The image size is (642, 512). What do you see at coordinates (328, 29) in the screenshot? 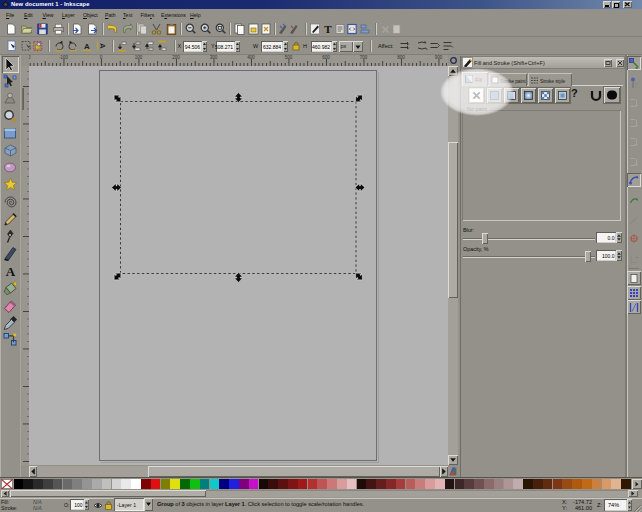
I see `svg-text: T` at bounding box center [328, 29].